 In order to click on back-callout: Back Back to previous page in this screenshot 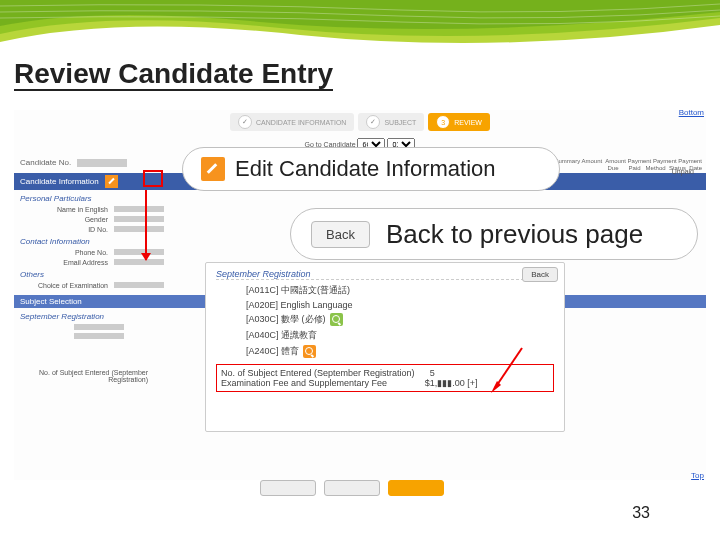, I will do `click(494, 234)`.